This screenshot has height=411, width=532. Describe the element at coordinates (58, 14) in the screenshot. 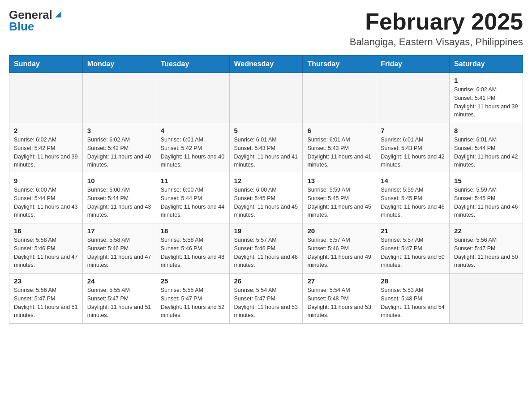

I see `logo-triangle-icon` at that location.